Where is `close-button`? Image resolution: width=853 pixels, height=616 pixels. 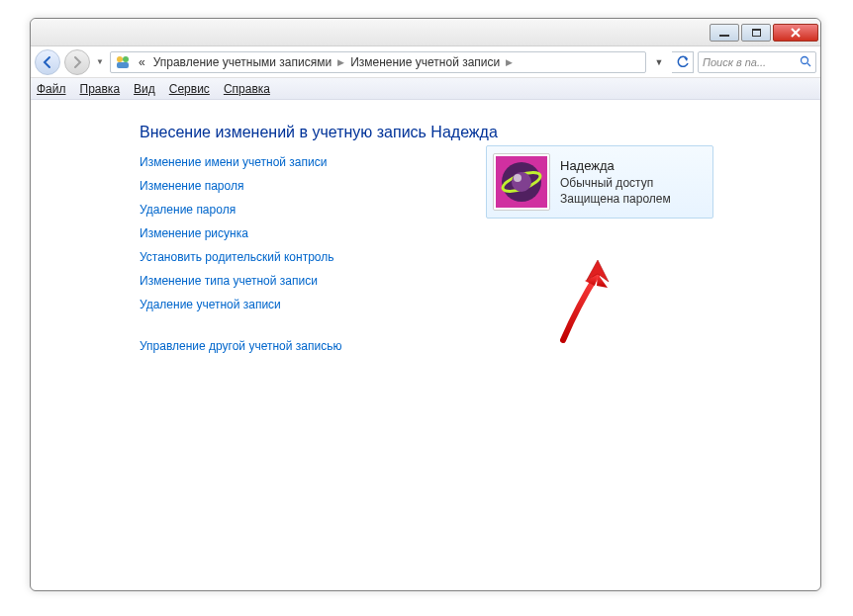
close-button is located at coordinates (796, 33).